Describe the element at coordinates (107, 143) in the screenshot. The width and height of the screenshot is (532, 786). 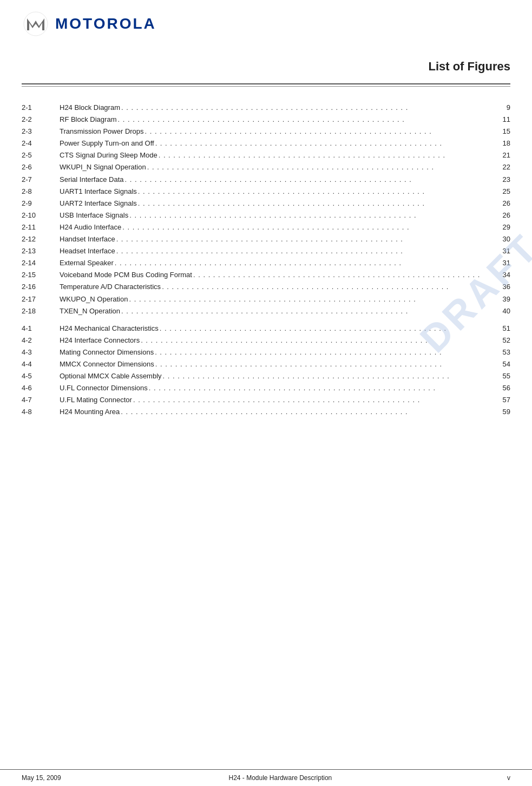
I see `toc-label: Power Supply Turn-on and Off` at that location.